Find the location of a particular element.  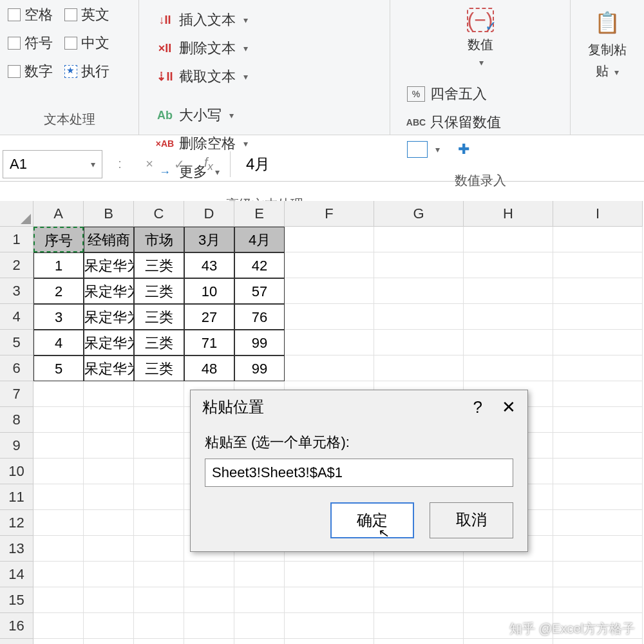

row-header-15: 15 is located at coordinates (17, 600).